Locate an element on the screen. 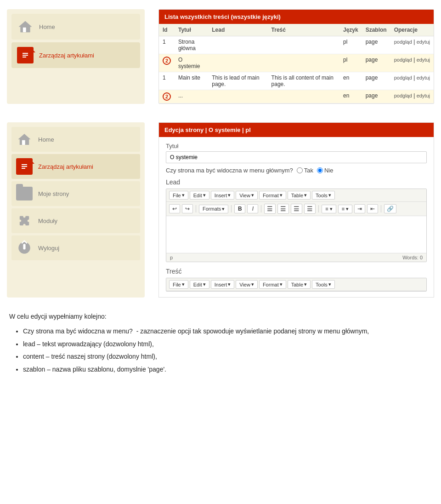  tresc-insert-label: Insert is located at coordinates (221, 285).